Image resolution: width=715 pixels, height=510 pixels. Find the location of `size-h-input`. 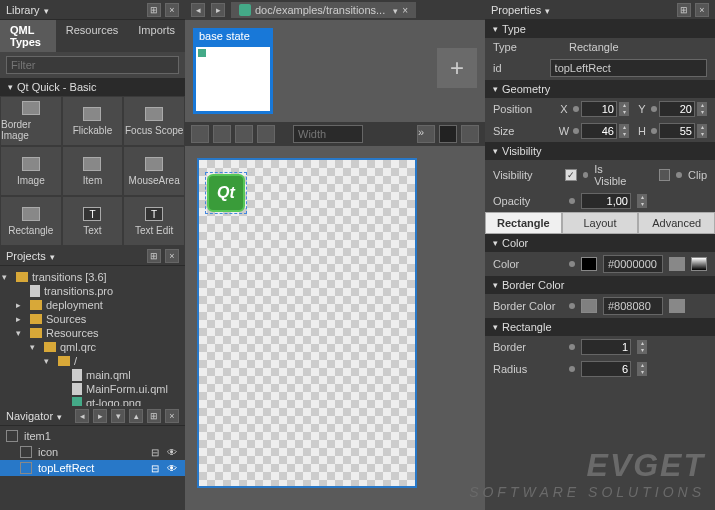

size-h-input is located at coordinates (677, 131).